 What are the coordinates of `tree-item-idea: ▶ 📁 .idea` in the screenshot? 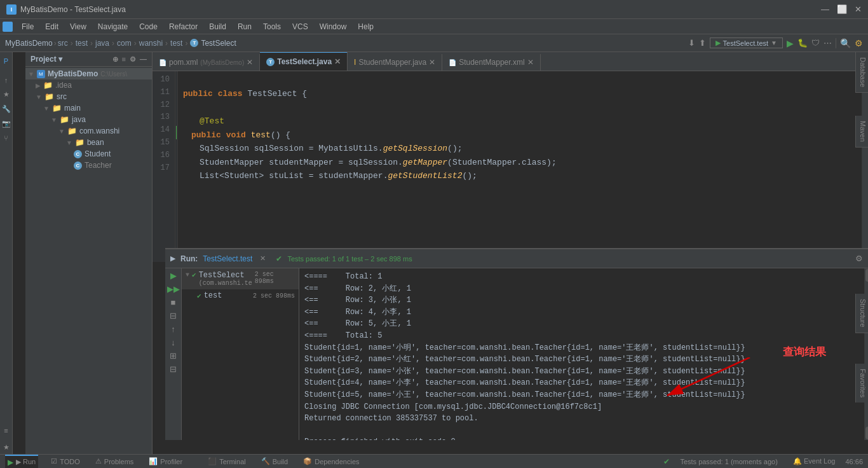 It's located at (89, 85).